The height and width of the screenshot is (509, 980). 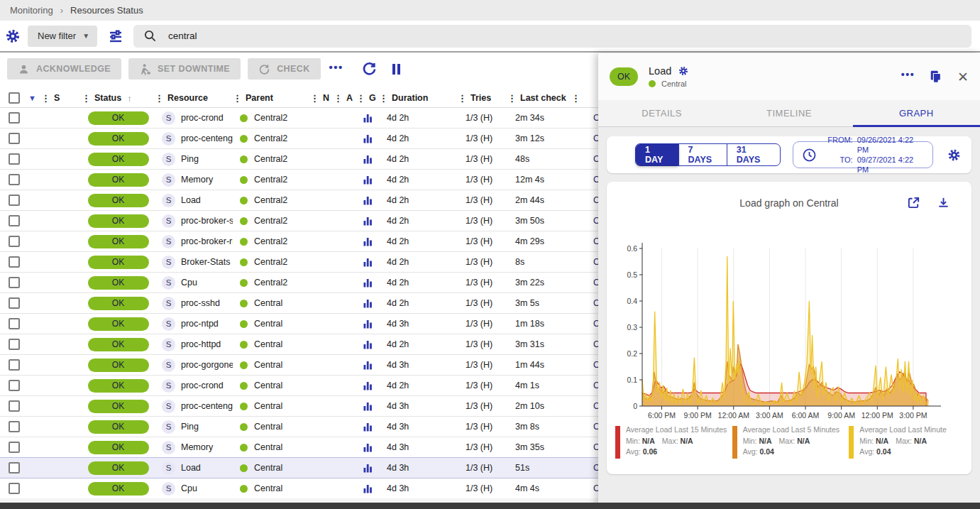 I want to click on legend-item-5min: Average Load Last 5 Minutes Min: N/AMax:…, so click(x=791, y=442).